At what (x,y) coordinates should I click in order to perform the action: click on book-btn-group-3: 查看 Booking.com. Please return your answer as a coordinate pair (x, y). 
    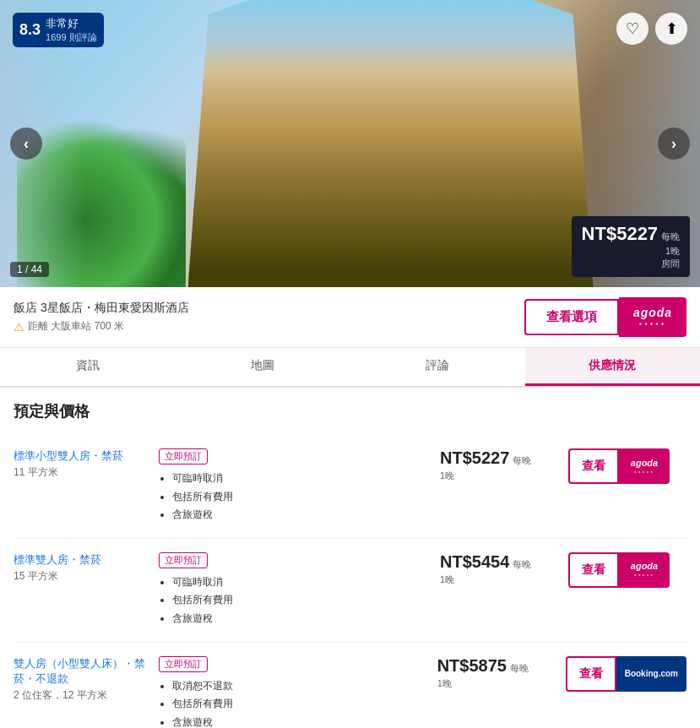
    Looking at the image, I should click on (627, 674).